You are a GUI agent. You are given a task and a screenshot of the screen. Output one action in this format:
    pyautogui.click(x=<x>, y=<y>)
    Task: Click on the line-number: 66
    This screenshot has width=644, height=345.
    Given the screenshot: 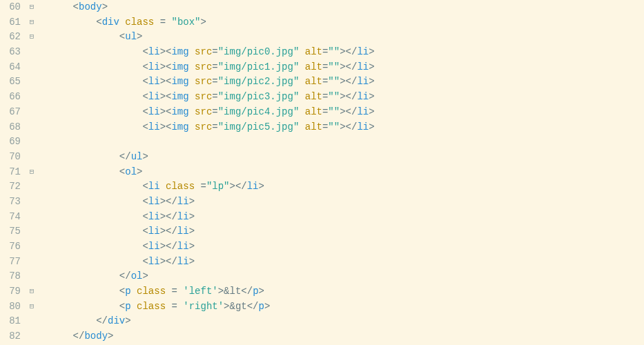 What is the action you would take?
    pyautogui.click(x=10, y=97)
    